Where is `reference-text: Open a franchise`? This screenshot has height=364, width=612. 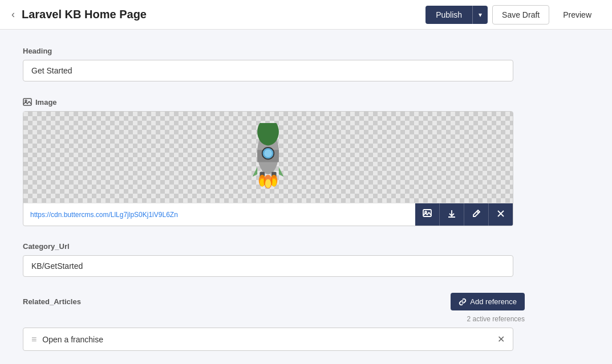
reference-text: Open a franchise is located at coordinates (267, 340).